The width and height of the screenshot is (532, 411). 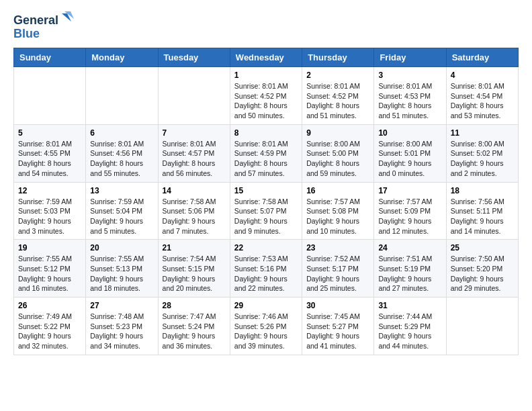 What do you see at coordinates (194, 216) in the screenshot?
I see `day-info: Sunrise: 7:58 AM Sunset: 5:06 PM Dayligh…` at bounding box center [194, 216].